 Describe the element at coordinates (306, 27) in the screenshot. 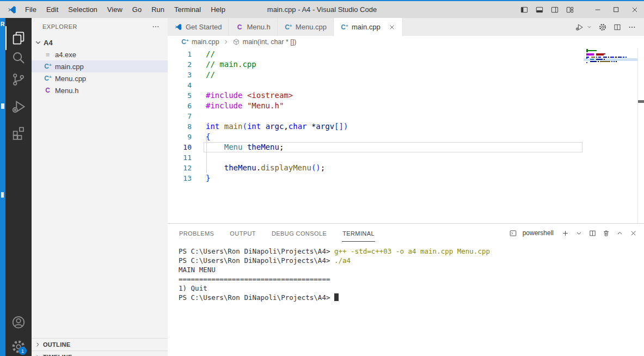

I see `tab-menu.cpp: C+Menu.cpp` at that location.